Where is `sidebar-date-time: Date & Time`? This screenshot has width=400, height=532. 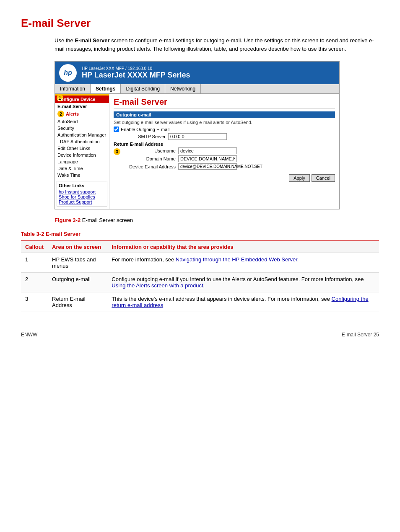 sidebar-date-time: Date & Time is located at coordinates (82, 168).